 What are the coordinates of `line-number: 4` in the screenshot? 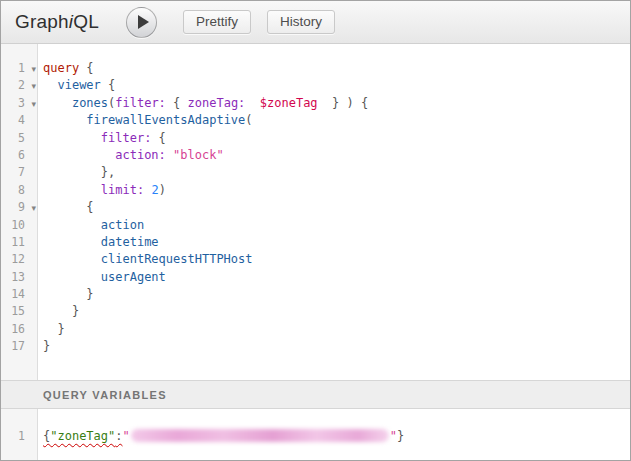 It's located at (13, 120).